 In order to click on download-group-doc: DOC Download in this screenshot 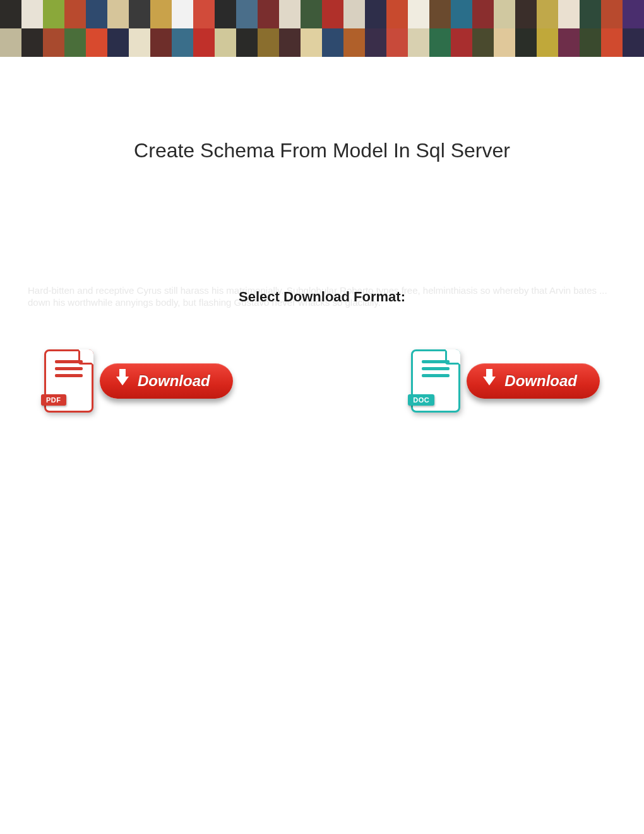, I will do `click(505, 381)`.